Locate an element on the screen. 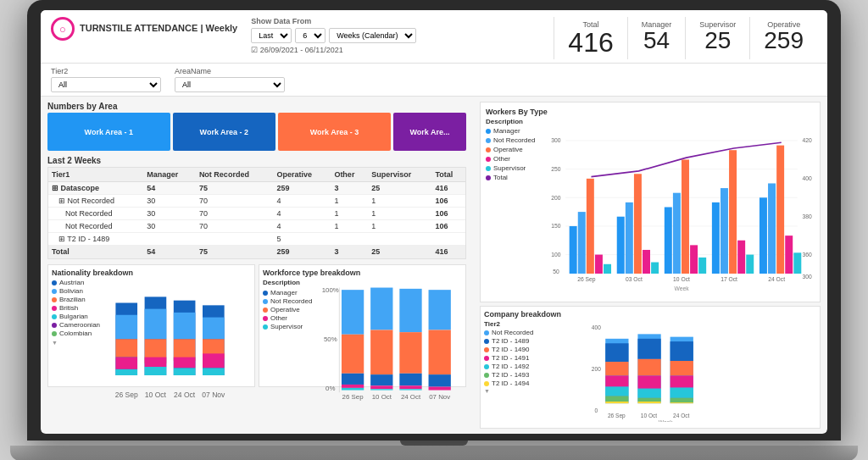 The image size is (868, 460). company-breakdown-title: Company breakdown is located at coordinates (650, 314).